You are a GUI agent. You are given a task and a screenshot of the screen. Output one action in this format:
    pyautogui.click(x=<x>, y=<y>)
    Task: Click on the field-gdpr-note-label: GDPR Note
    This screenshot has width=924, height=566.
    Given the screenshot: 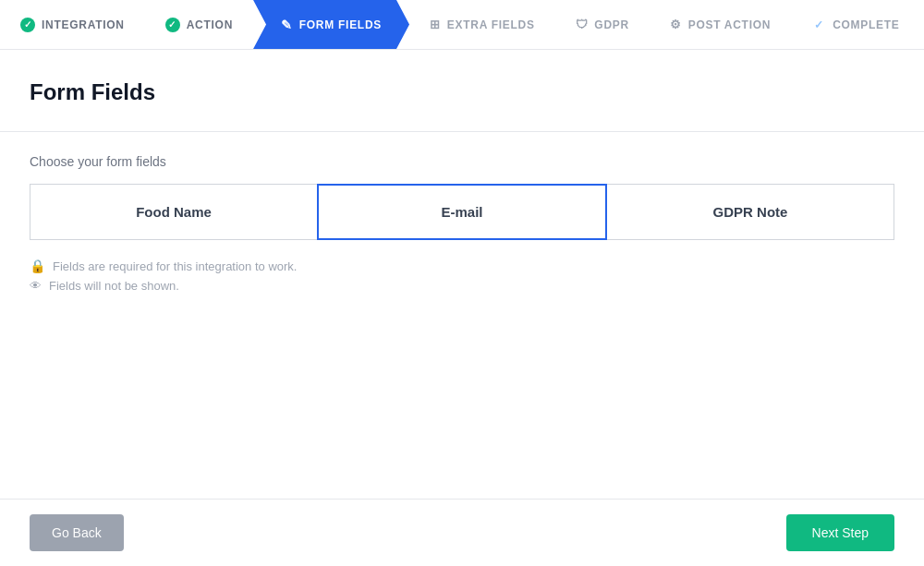 What is the action you would take?
    pyautogui.click(x=750, y=212)
    